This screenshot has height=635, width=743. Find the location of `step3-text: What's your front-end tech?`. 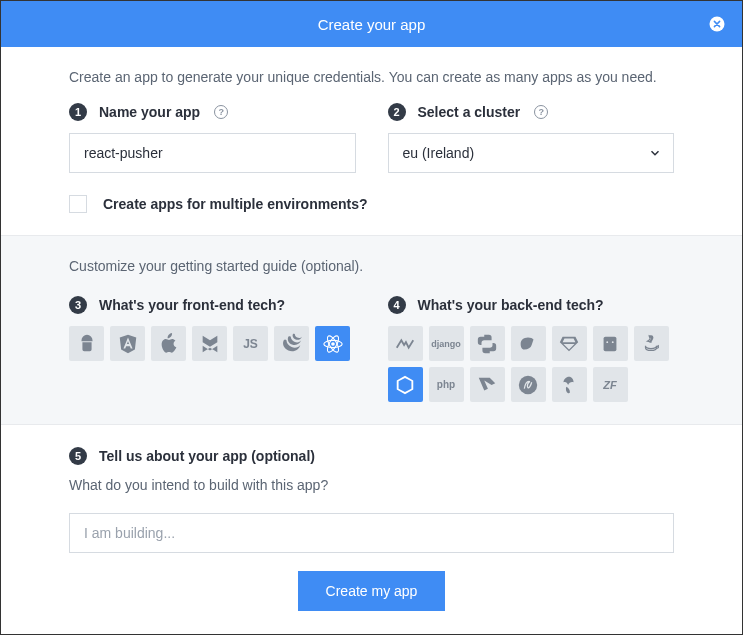

step3-text: What's your front-end tech? is located at coordinates (192, 305).